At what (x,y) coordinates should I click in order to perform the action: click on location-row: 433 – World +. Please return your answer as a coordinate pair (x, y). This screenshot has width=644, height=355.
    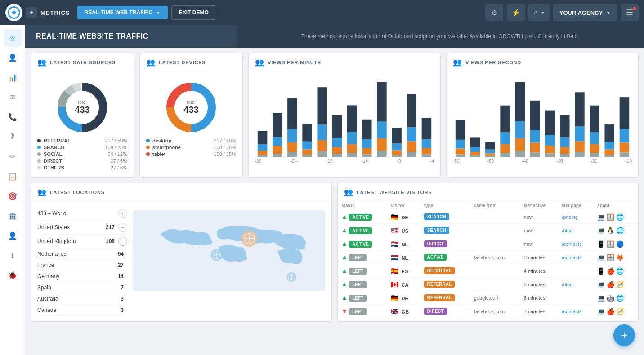
    Looking at the image, I should click on (82, 214).